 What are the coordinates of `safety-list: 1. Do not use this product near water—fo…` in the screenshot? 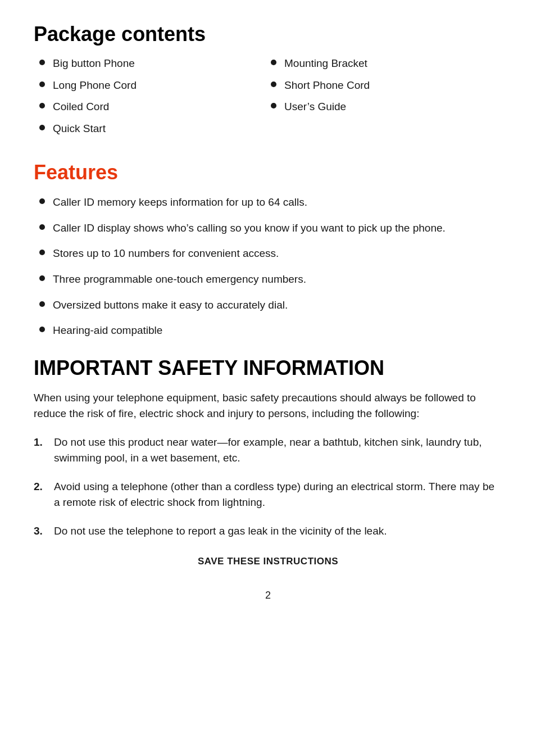 It's located at (268, 487).